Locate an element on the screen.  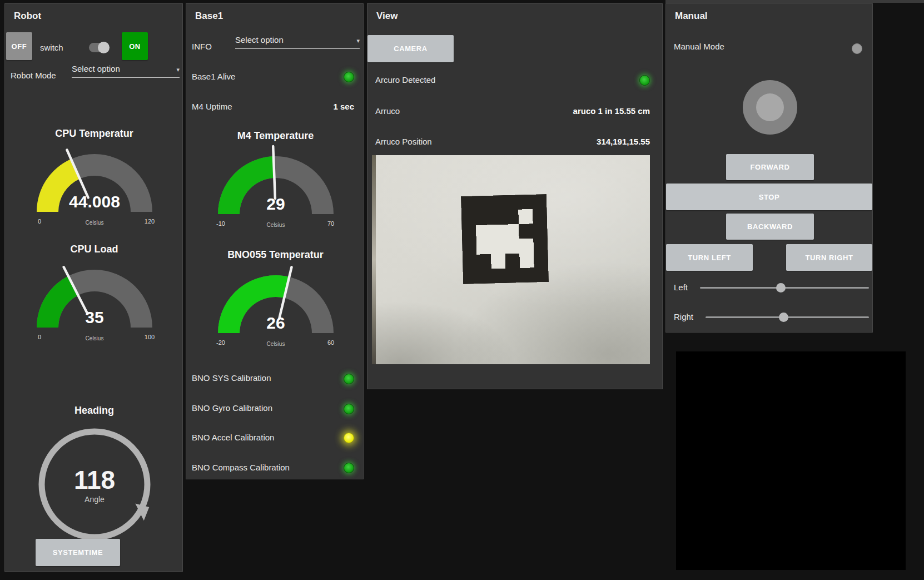
camera-feed-image is located at coordinates (511, 260).